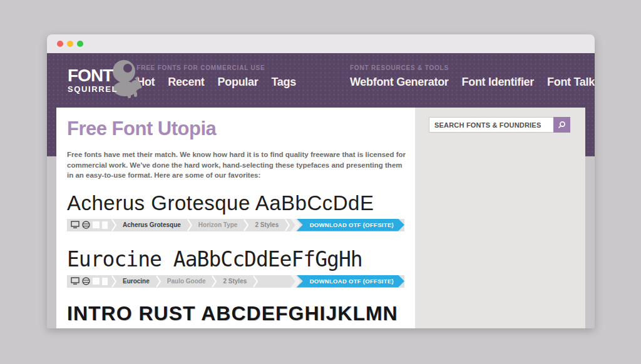 Image resolution: width=641 pixels, height=364 pixels. I want to click on font-name-link: Acherus Grotesque, so click(151, 225).